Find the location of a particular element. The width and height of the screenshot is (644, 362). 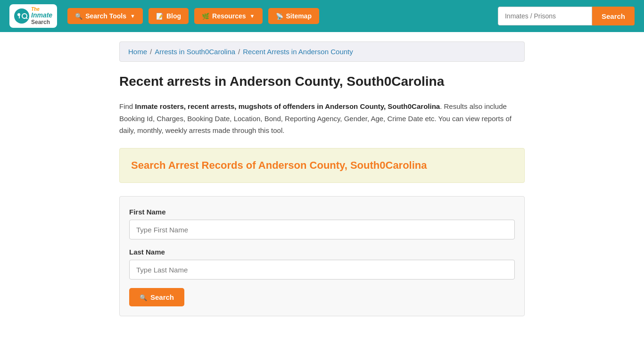

form-search-label: Search is located at coordinates (162, 297).